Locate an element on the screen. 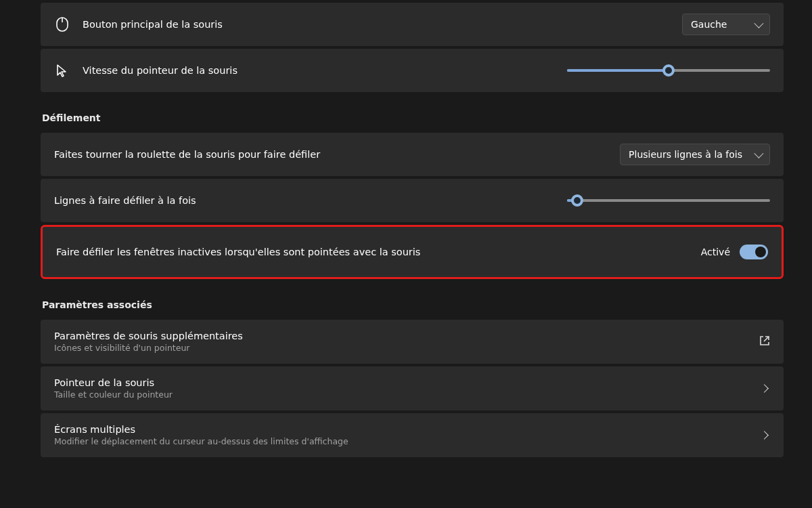 This screenshot has width=812, height=508. pointer-speed-label: Vitesse du pointeur de la souris is located at coordinates (325, 70).